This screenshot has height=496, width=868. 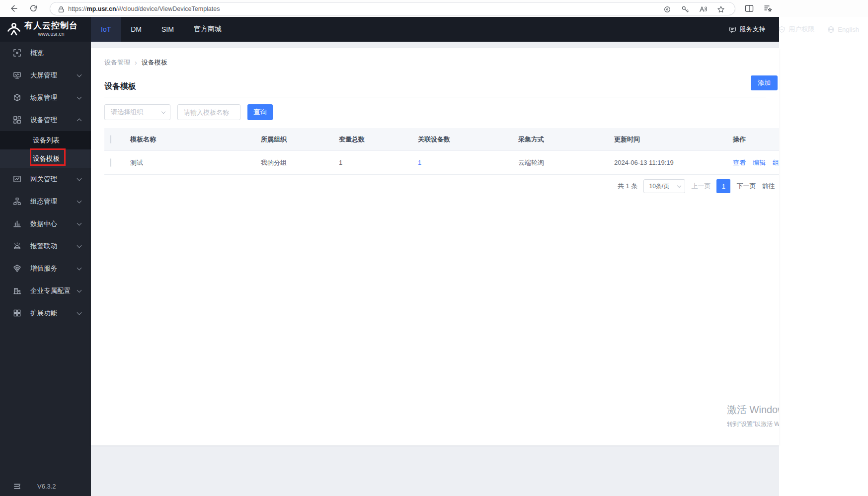 What do you see at coordinates (796, 29) in the screenshot?
I see `user-permissions-button: 用户权限` at bounding box center [796, 29].